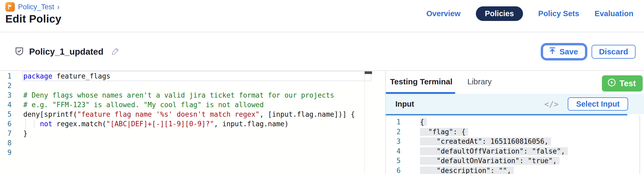 This screenshot has width=644, height=174. Describe the element at coordinates (368, 73) in the screenshot. I see `overview-ruler-cursor-marker` at that location.